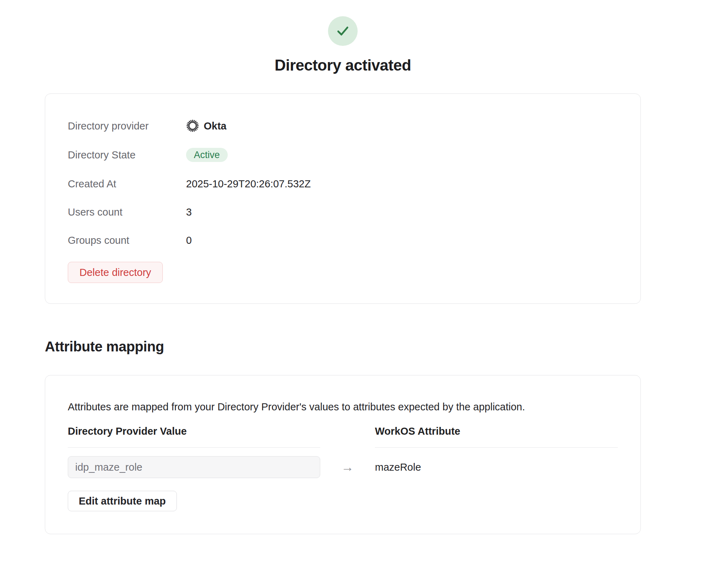  Describe the element at coordinates (496, 436) in the screenshot. I see `workos-attribute-column-header: WorkOS Attribute` at that location.